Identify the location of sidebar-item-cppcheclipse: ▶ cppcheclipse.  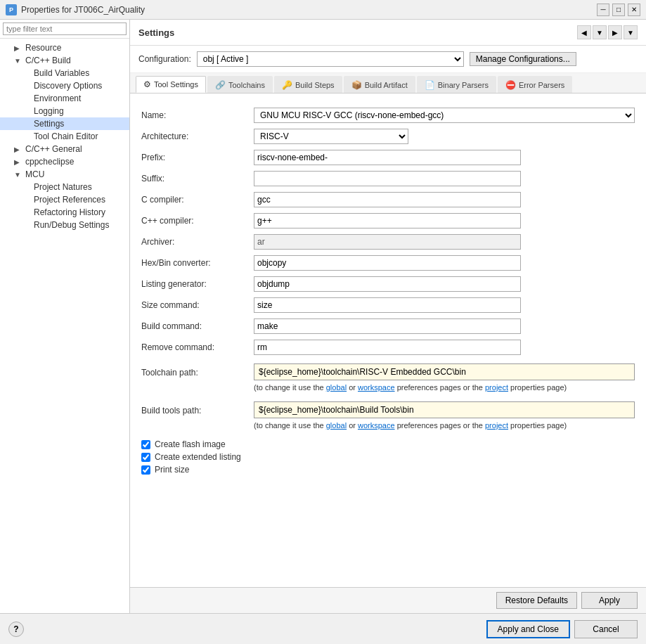
(65, 162).